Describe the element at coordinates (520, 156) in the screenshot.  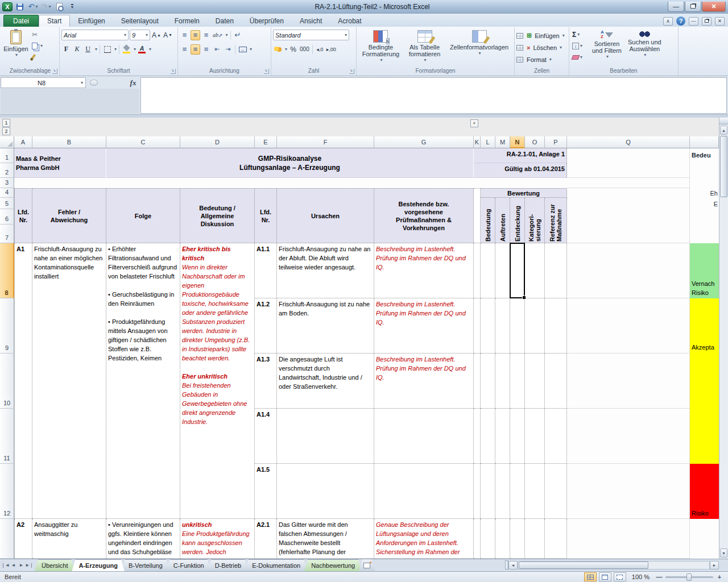
I see `cell-doc-ref: RA-2.1-01, Anlage 1` at that location.